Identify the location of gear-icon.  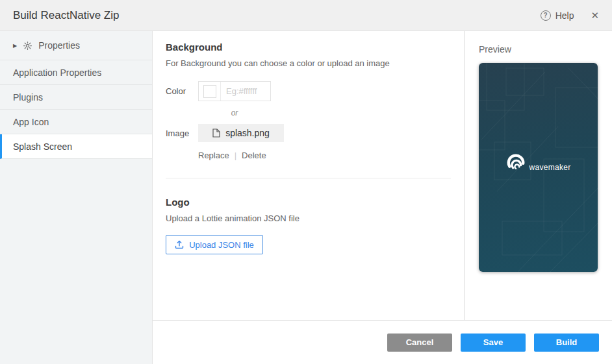
(27, 45).